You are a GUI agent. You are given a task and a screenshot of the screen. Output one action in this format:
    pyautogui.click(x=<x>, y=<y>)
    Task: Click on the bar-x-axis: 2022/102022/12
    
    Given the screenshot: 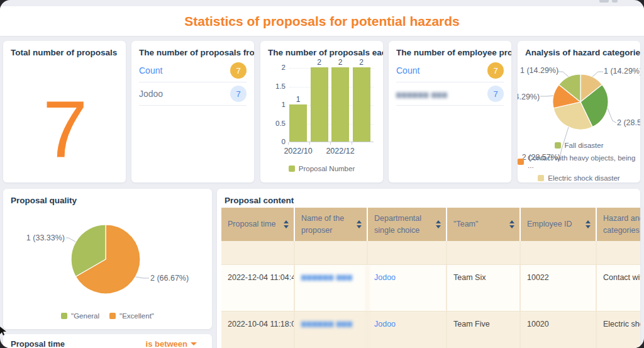 What is the action you would take?
    pyautogui.click(x=331, y=152)
    